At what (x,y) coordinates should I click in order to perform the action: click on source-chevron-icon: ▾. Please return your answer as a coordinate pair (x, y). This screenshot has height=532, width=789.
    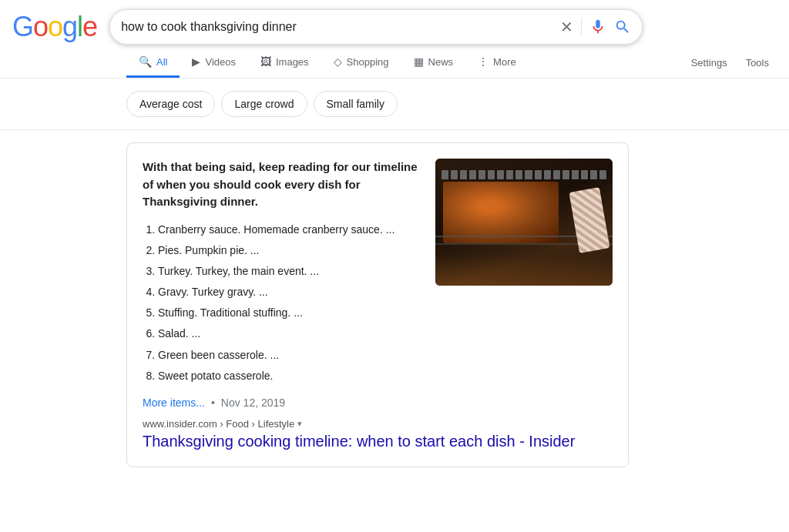
    Looking at the image, I should click on (300, 423).